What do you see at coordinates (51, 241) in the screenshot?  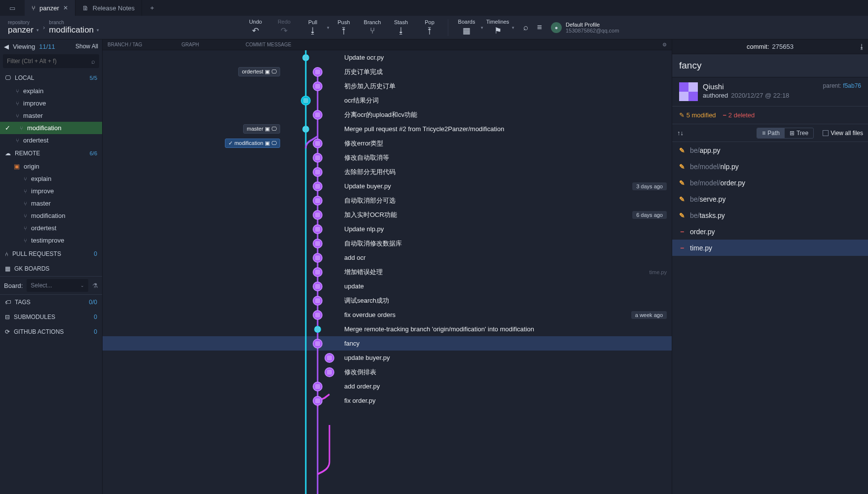 I see `remote-branch-item: ⑂testimprove` at bounding box center [51, 241].